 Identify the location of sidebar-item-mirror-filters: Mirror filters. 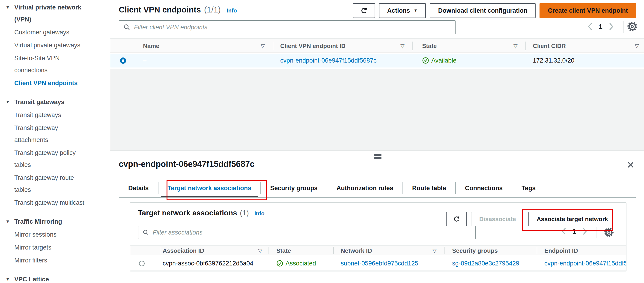
(45, 260).